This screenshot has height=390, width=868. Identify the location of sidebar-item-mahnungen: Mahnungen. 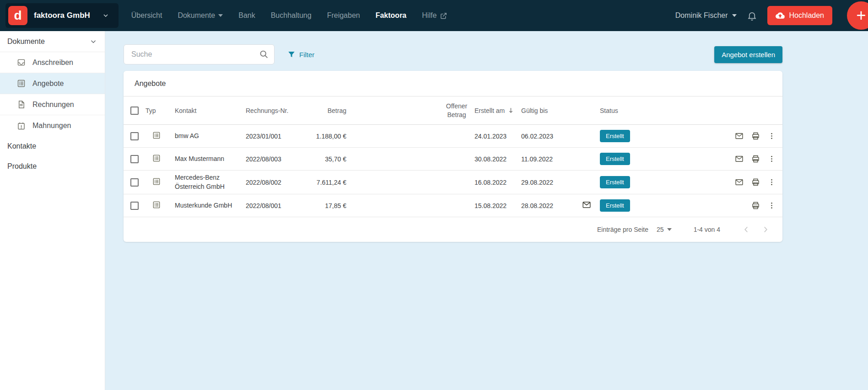
(52, 126).